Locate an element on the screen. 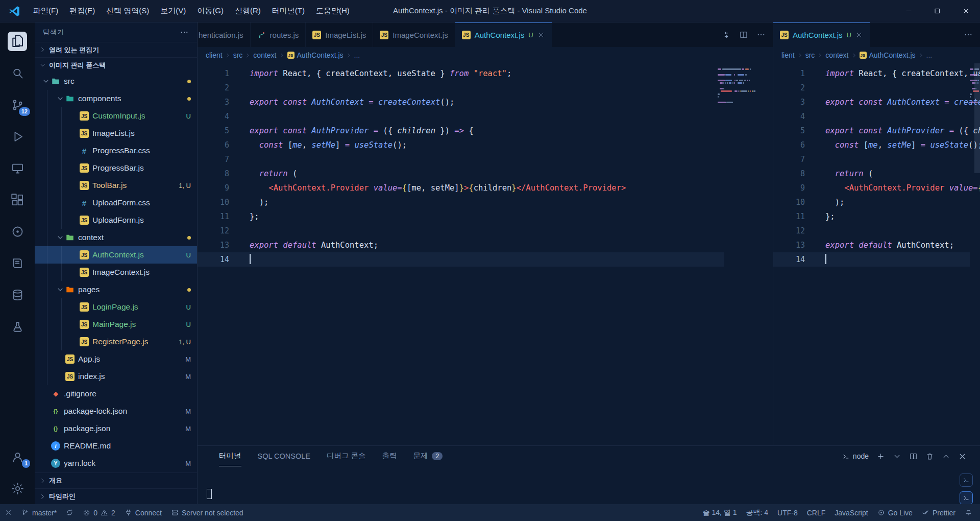 The width and height of the screenshot is (980, 521). folder-row-src: src is located at coordinates (116, 81).